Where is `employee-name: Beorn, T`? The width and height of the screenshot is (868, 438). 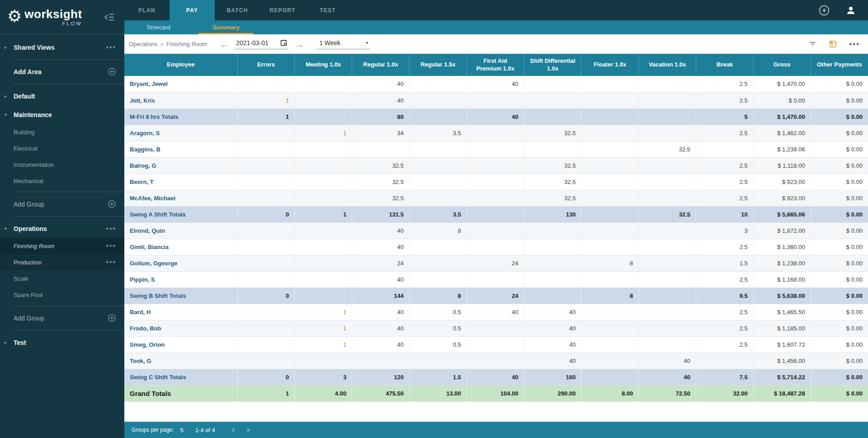
employee-name: Beorn, T is located at coordinates (181, 182).